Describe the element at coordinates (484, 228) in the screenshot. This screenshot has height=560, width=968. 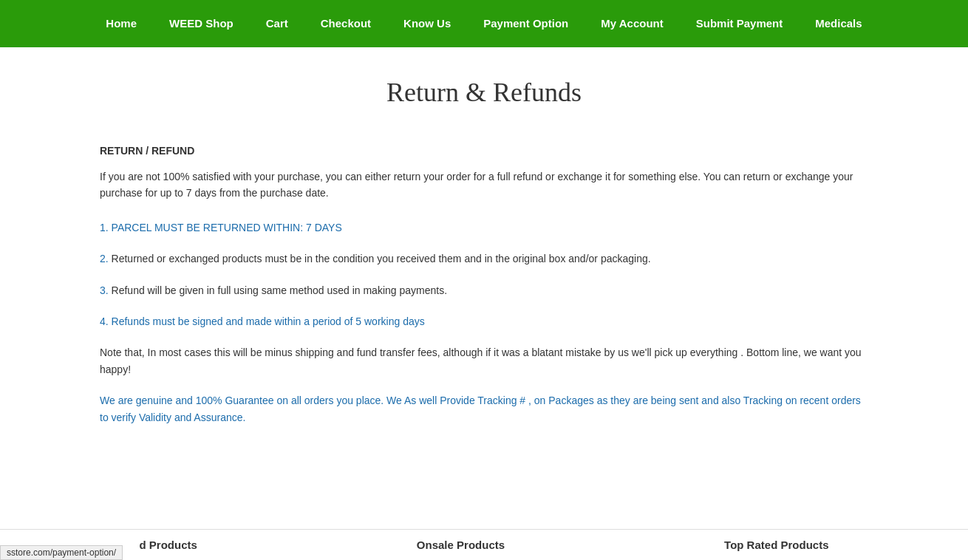
I see `list-item-1: 1. PARCEL MUST BE RETURNED WITHIN: 7 DAY…` at that location.